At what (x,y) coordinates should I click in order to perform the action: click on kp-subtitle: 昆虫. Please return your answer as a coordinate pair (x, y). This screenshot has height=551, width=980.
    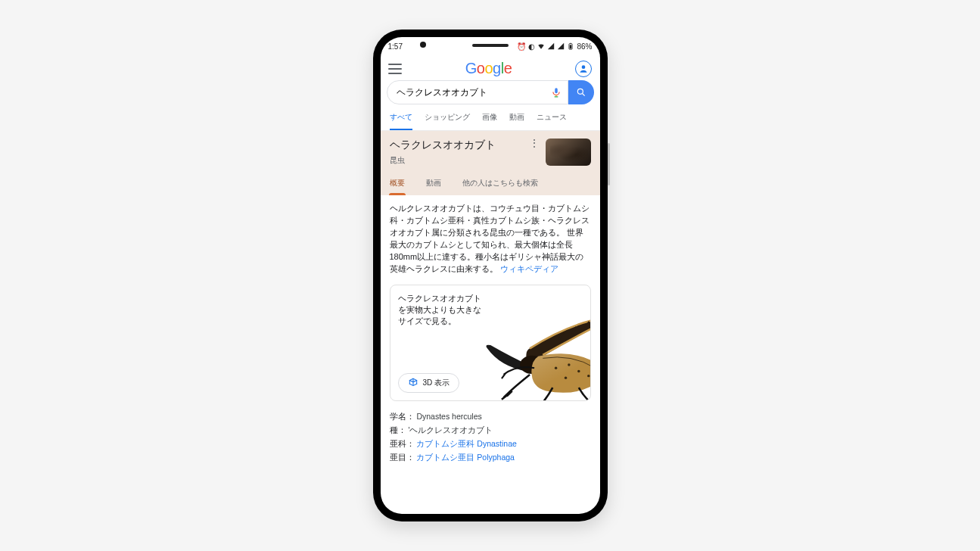
    Looking at the image, I should click on (443, 160).